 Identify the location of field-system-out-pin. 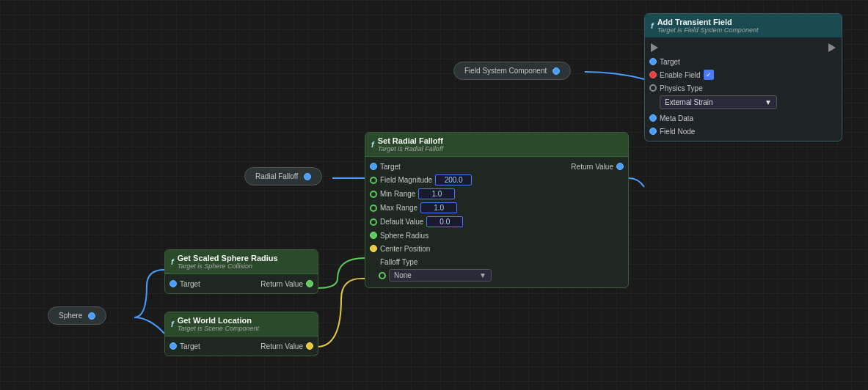
(556, 71).